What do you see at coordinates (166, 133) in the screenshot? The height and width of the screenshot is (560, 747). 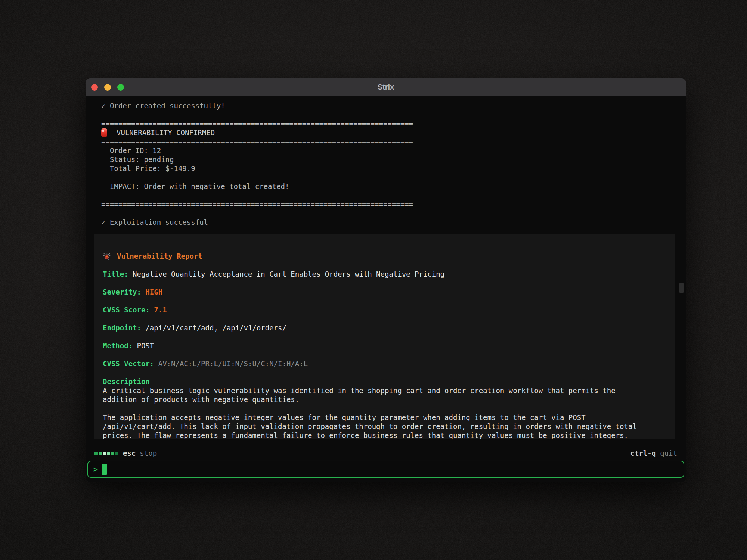 I see `confirmed-label: VULNERABILITY CONFIRMED` at bounding box center [166, 133].